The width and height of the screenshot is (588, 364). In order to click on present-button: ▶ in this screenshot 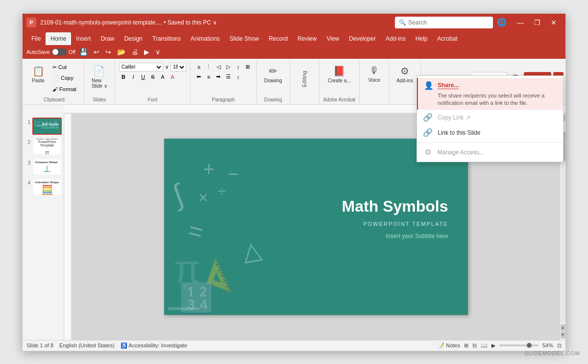, I will do `click(147, 52)`.